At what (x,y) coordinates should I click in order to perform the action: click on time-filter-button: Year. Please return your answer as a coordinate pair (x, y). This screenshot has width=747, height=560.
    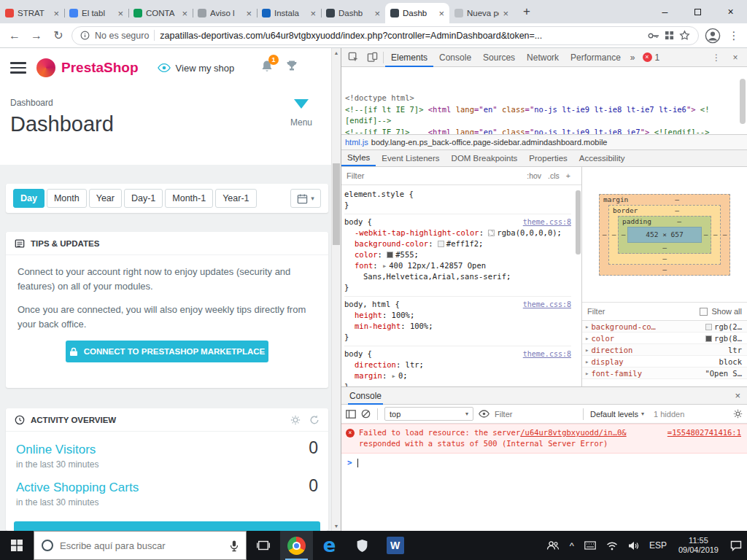
    Looking at the image, I should click on (105, 198).